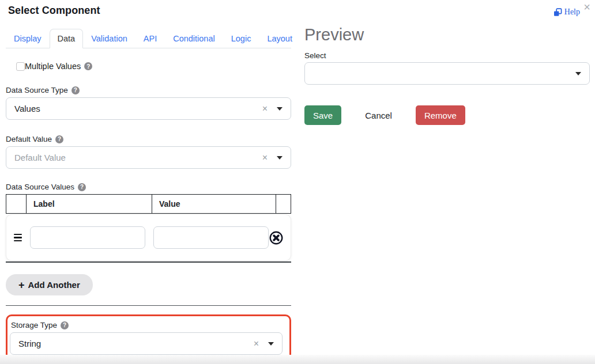  Describe the element at coordinates (28, 39) in the screenshot. I see `tab-display: Display` at that location.